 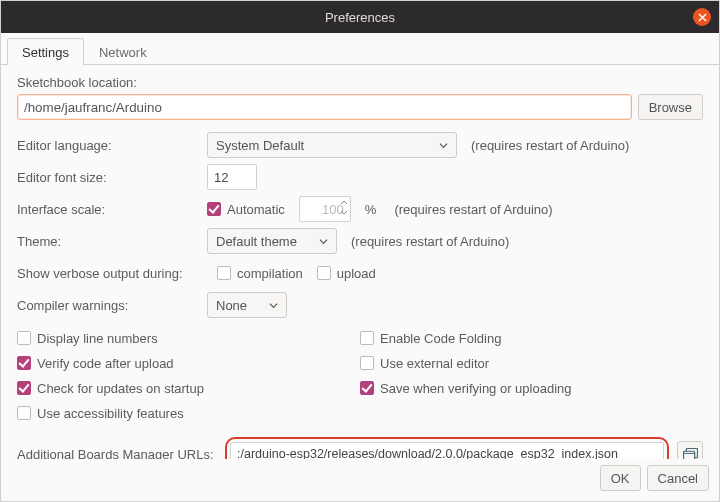 I want to click on editor-language-select: System Default, so click(x=332, y=145).